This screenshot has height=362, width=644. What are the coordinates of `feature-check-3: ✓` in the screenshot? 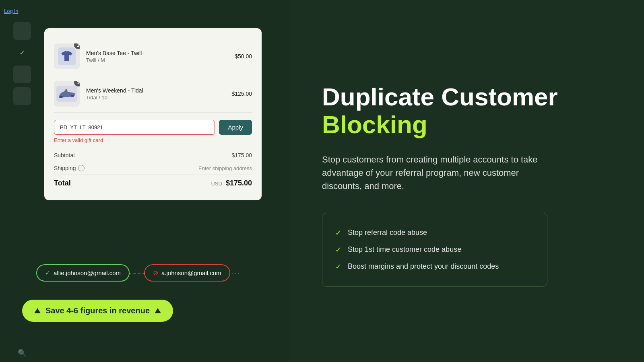 It's located at (338, 267).